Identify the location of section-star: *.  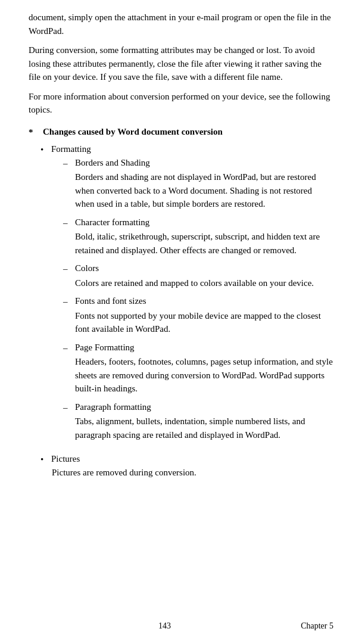
(32, 132).